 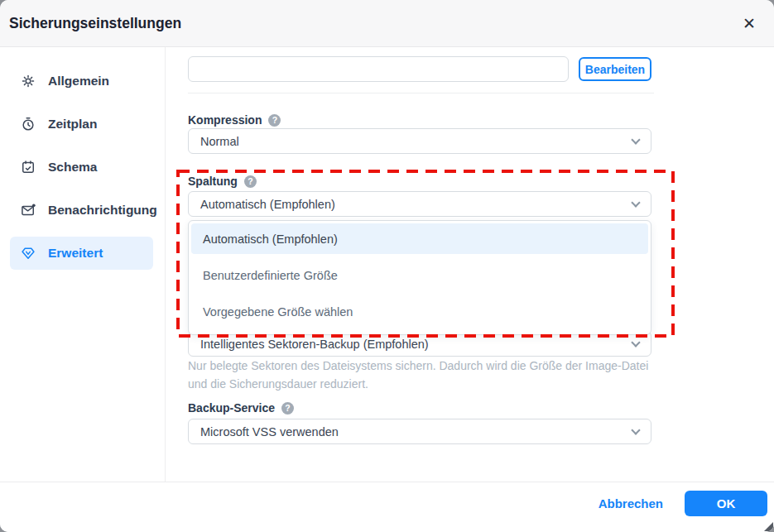 I want to click on sidebar-item-allgemein: Allgemein, so click(x=81, y=81).